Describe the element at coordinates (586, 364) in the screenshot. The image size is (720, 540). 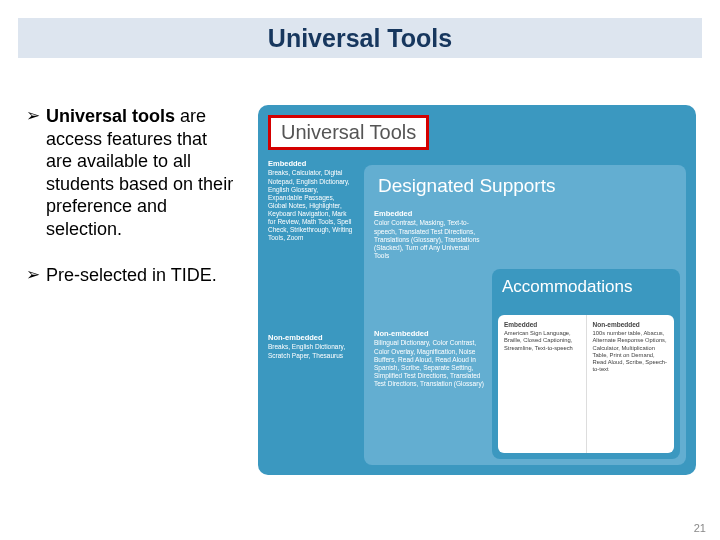
I see `accommodations-box: Accommodations Embedded American Sign La…` at that location.